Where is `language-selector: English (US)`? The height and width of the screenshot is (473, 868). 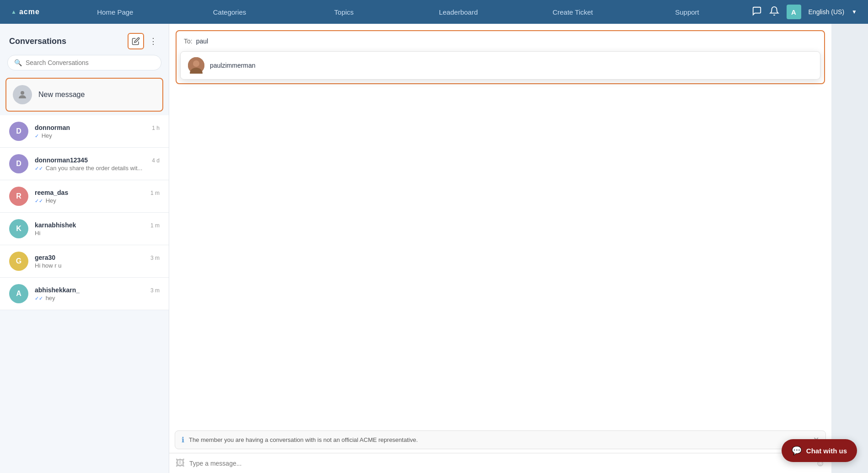
language-selector: English (US) is located at coordinates (827, 12).